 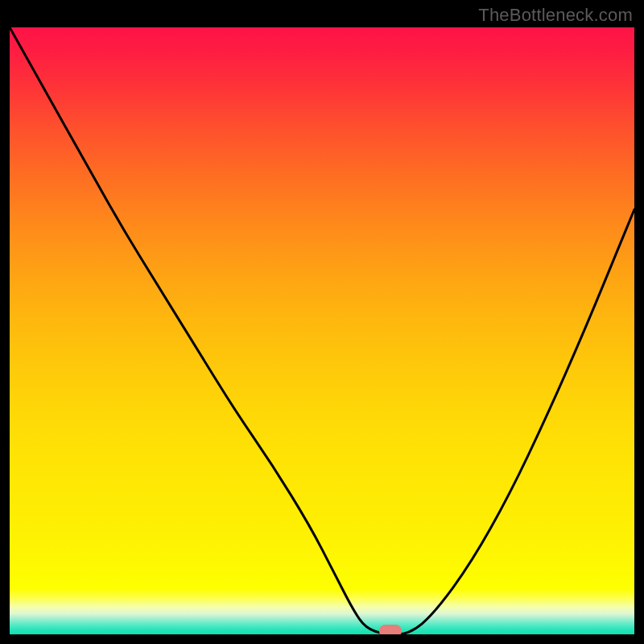 What do you see at coordinates (555, 15) in the screenshot?
I see `watermark-text: TheBottleneck.com` at bounding box center [555, 15].